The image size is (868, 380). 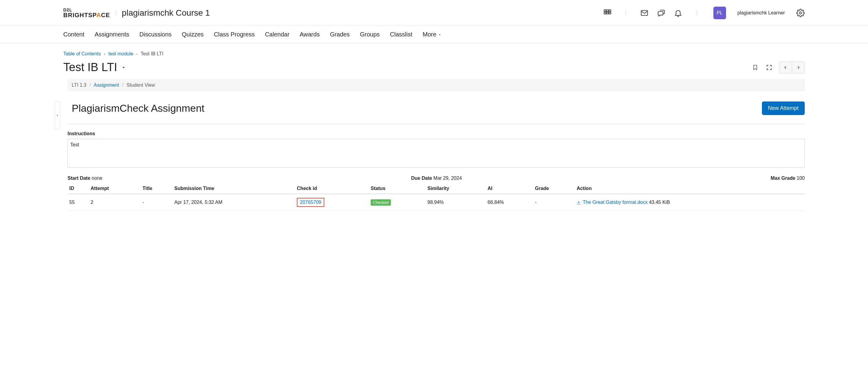 I want to click on nav-quizzes: Quizzes, so click(x=193, y=34).